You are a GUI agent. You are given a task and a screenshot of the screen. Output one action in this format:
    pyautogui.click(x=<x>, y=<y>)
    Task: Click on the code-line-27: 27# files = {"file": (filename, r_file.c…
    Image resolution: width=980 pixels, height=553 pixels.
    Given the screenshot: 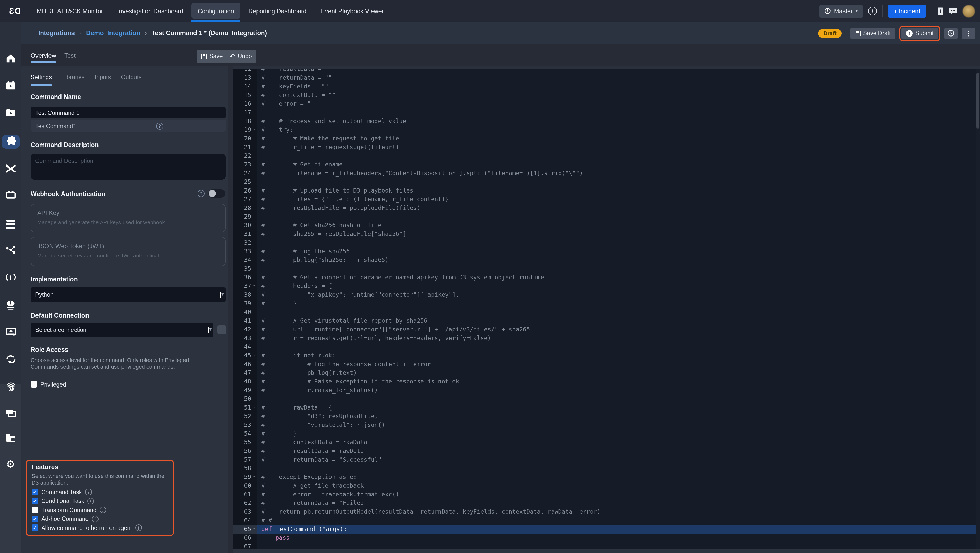 What is the action you would take?
    pyautogui.click(x=606, y=199)
    